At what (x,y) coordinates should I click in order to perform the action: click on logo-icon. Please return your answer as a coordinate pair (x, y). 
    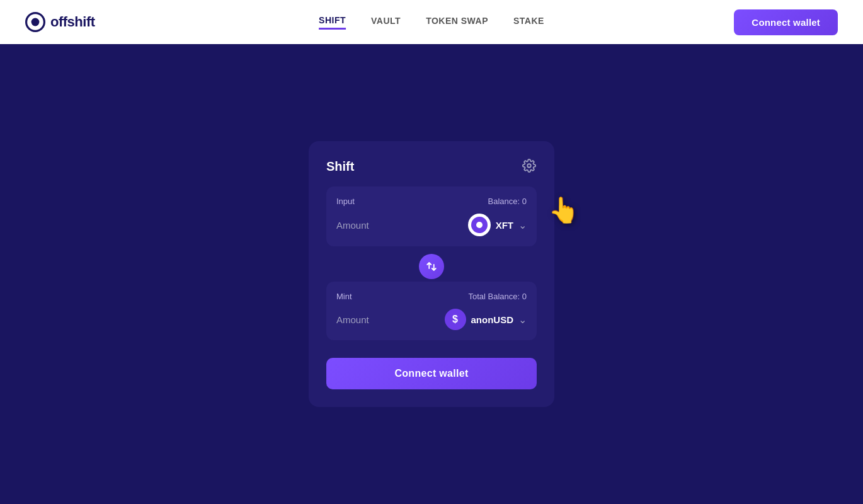
    Looking at the image, I should click on (35, 22).